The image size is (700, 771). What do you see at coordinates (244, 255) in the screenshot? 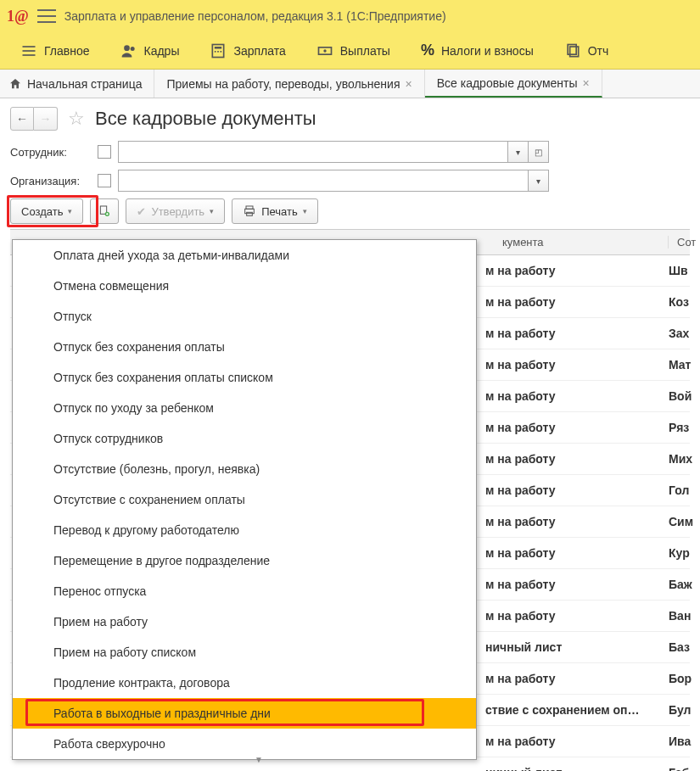
I see `dropdown-item: Оплата дней ухода за детьми-инвалидами` at bounding box center [244, 255].